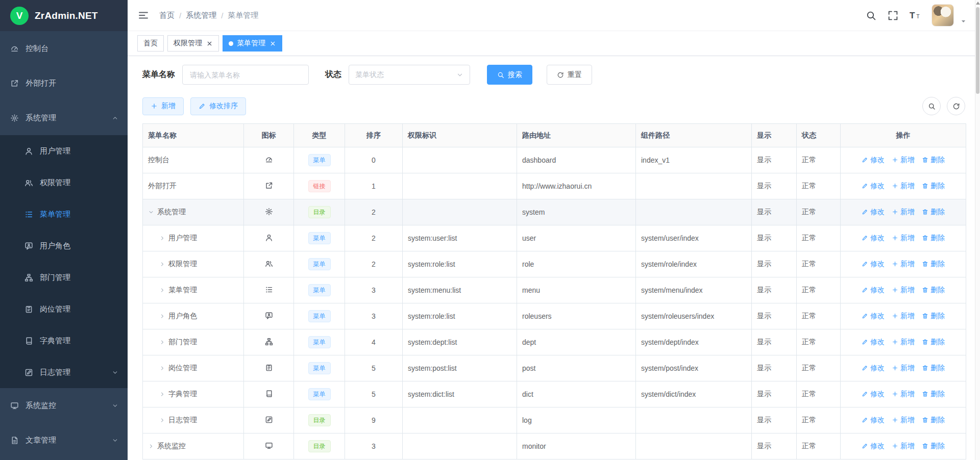 The height and width of the screenshot is (460, 980). What do you see at coordinates (162, 238) in the screenshot?
I see `chevron-right-icon` at bounding box center [162, 238].